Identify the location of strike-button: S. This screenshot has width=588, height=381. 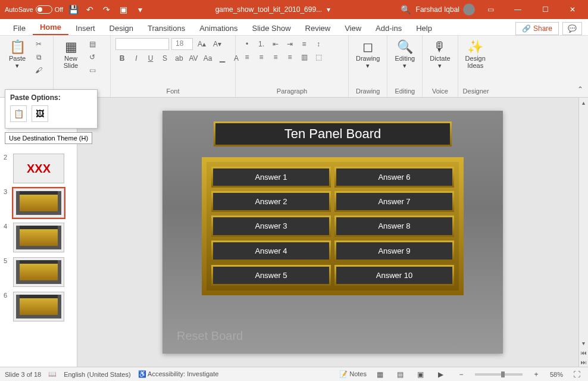
(165, 58).